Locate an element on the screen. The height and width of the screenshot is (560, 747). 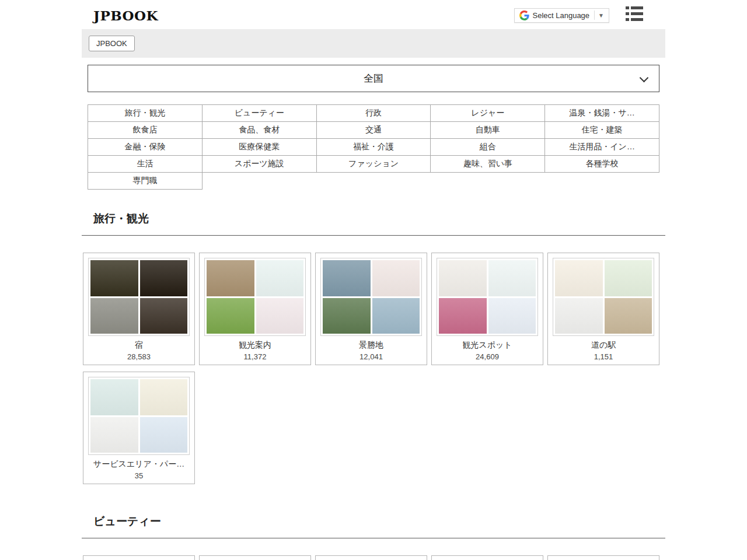
topbar-right: Select Language ▼ is located at coordinates (579, 15).